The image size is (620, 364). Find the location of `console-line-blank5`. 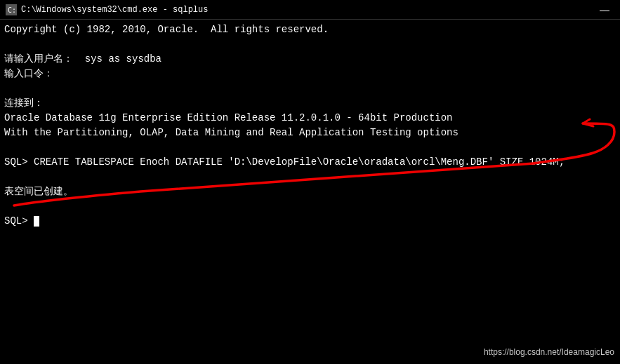

console-line-blank5 is located at coordinates (310, 206).